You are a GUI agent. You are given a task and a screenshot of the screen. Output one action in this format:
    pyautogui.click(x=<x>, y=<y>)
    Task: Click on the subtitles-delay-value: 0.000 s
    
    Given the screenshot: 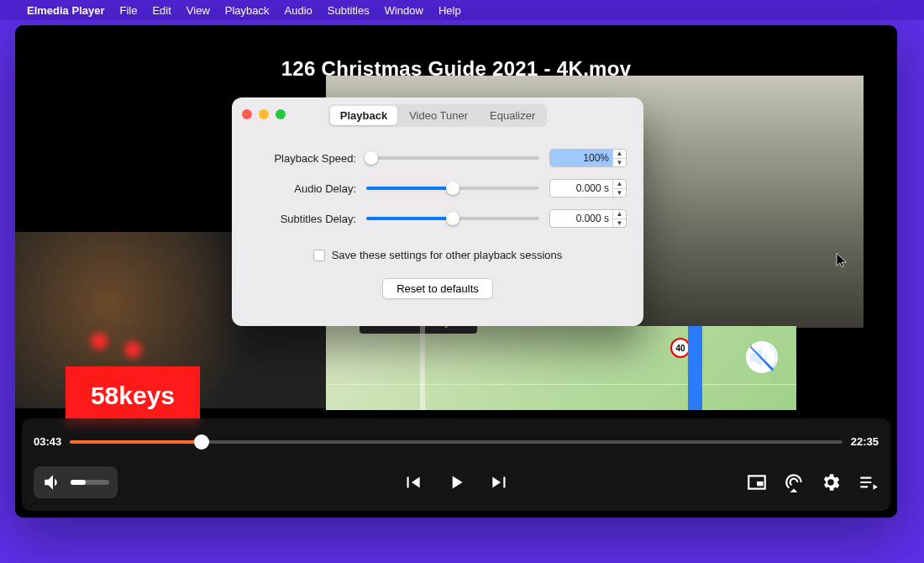 What is the action you would take?
    pyautogui.click(x=581, y=218)
    